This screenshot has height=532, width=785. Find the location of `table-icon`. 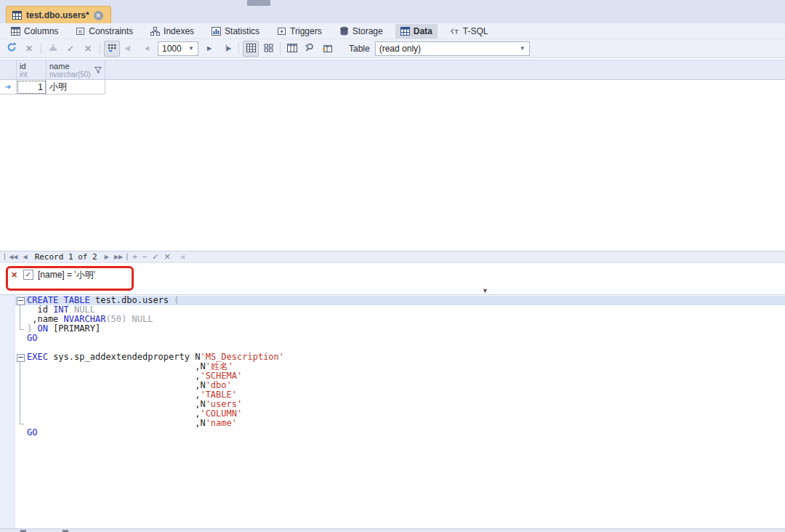

table-icon is located at coordinates (17, 15).